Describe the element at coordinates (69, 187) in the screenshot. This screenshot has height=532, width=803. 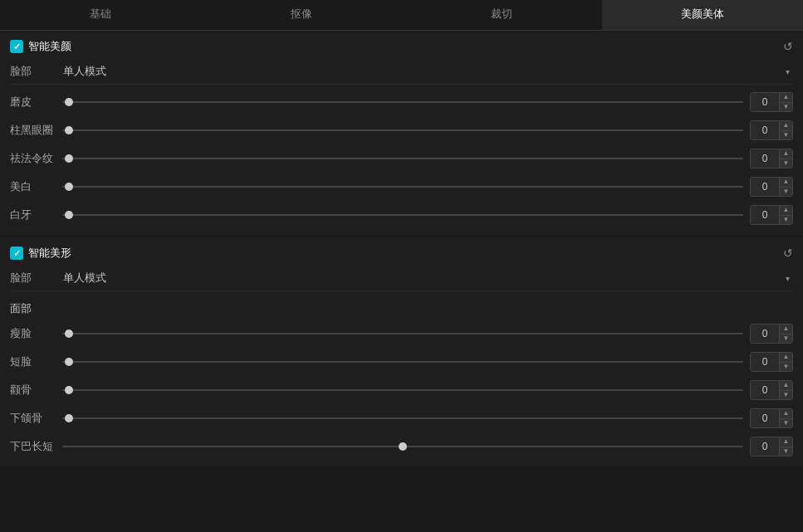
I see `slider-thumb-meibai` at that location.